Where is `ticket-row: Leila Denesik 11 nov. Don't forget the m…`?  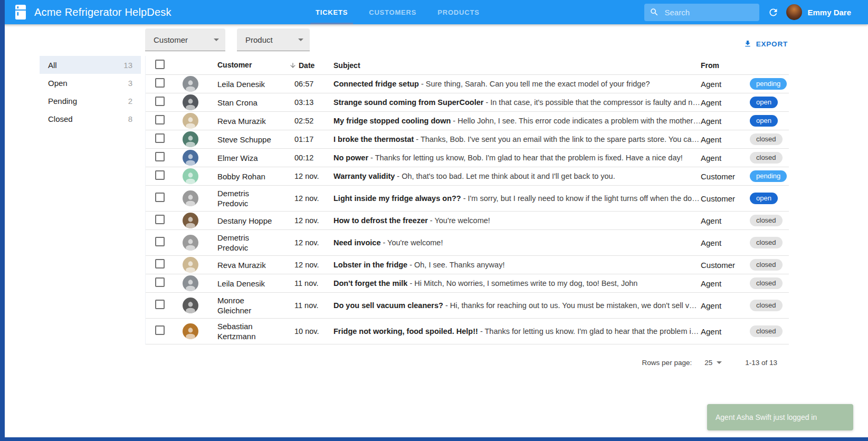 ticket-row: Leila Denesik 11 nov. Don't forget the m… is located at coordinates (468, 284).